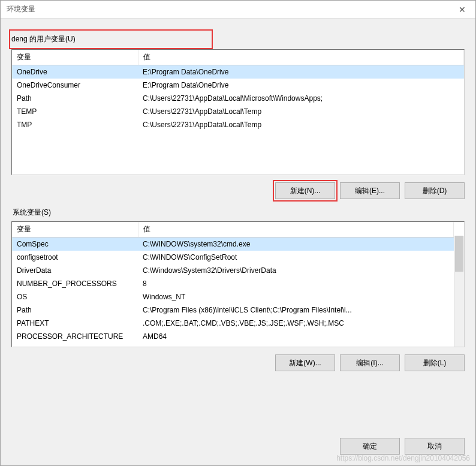  What do you see at coordinates (75, 323) in the screenshot?
I see `cell-var: PATHEXT` at bounding box center [75, 323].